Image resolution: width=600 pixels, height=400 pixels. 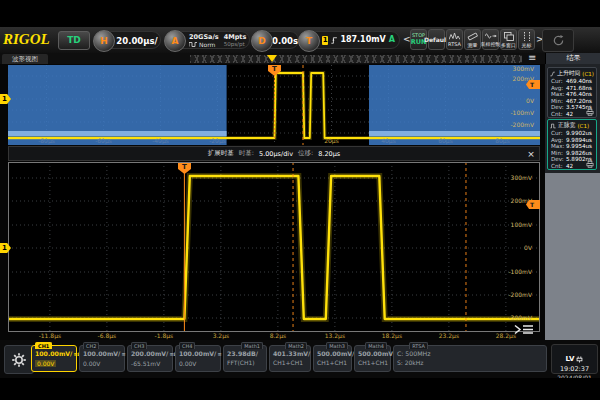 I want to click on time-axis-label: 60μs, so click(x=446, y=140).